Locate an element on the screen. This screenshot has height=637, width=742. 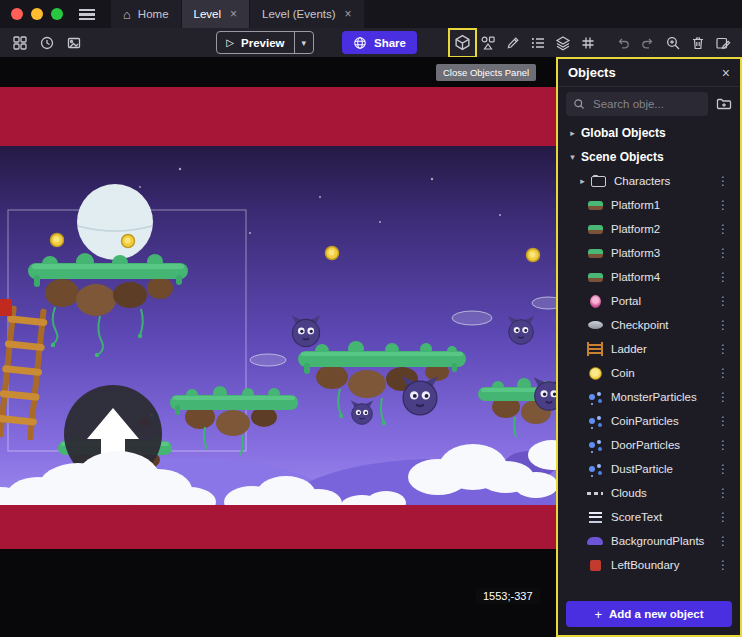
add-new-object-button: + Add a new object is located at coordinates (649, 614).